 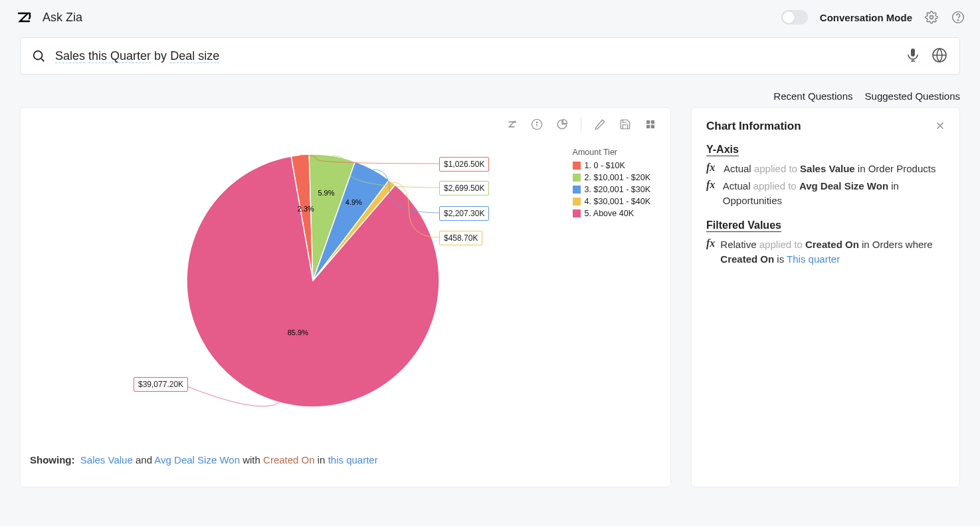 What do you see at coordinates (611, 184) in the screenshot?
I see `chart-legend: Amount Tier 1. 0 - $10K2. $10,001 - $20K…` at bounding box center [611, 184].